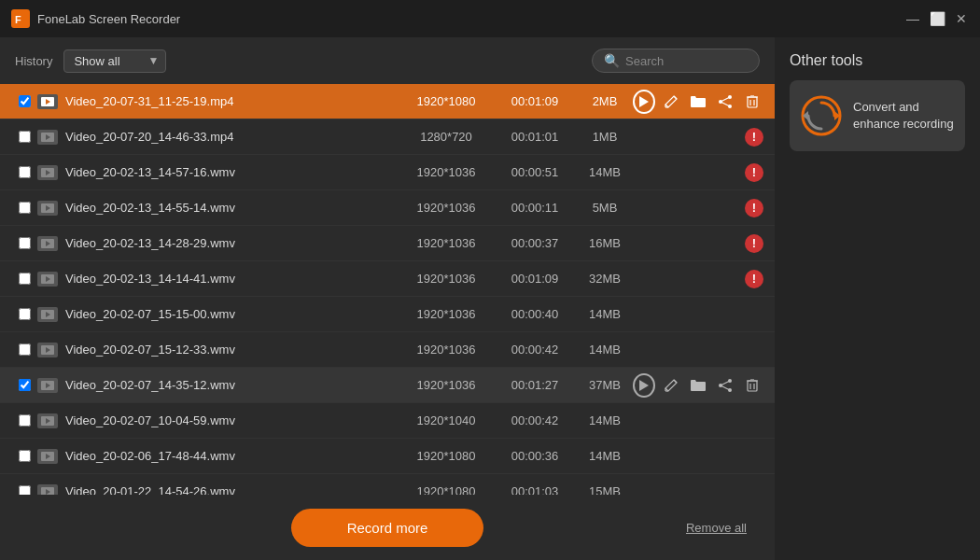 Image resolution: width=980 pixels, height=560 pixels. I want to click on file-duration: 00:00:37, so click(535, 243).